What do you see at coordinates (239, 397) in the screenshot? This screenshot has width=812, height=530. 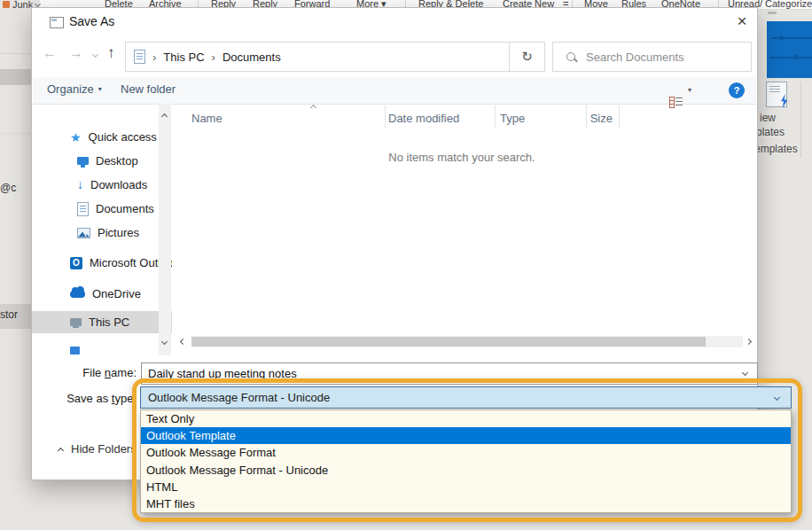 I see `save-as-type-value: Outlook Message Format - Unicode` at bounding box center [239, 397].